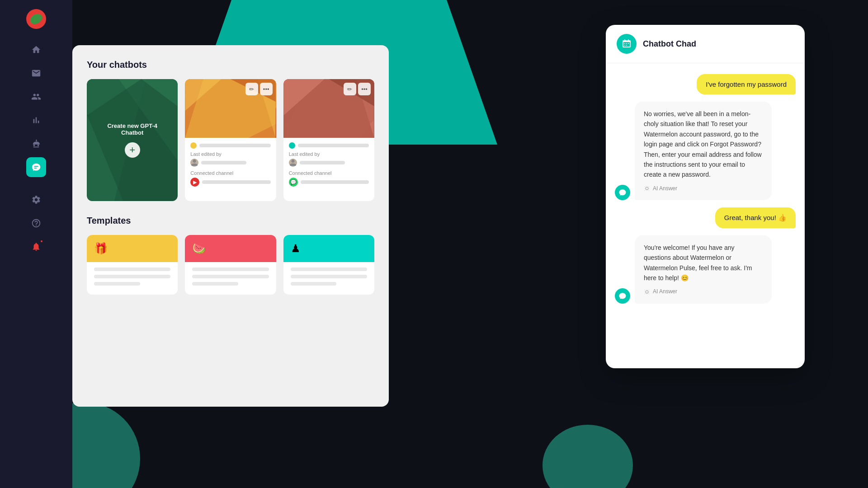  What do you see at coordinates (36, 247) in the screenshot?
I see `sidebar-item-notifications` at bounding box center [36, 247].